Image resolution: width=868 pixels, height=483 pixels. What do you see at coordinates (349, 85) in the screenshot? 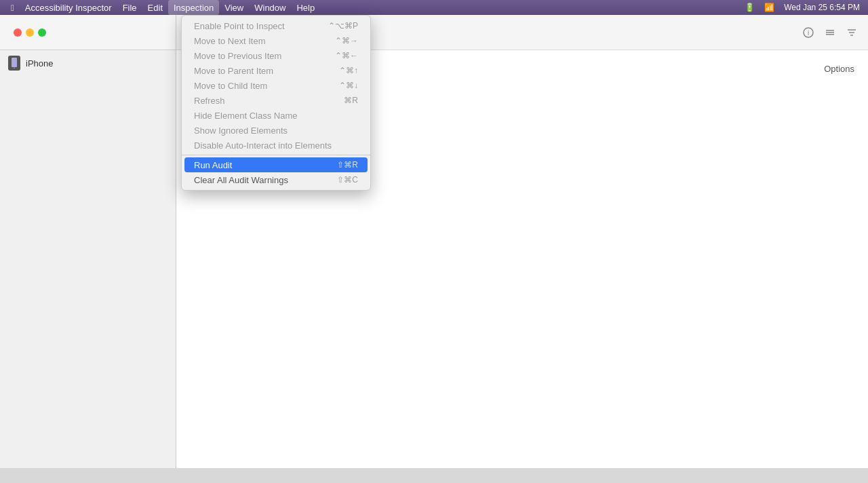
I see `menu-item-shortcut: ⌃⌘↓` at bounding box center [349, 85].